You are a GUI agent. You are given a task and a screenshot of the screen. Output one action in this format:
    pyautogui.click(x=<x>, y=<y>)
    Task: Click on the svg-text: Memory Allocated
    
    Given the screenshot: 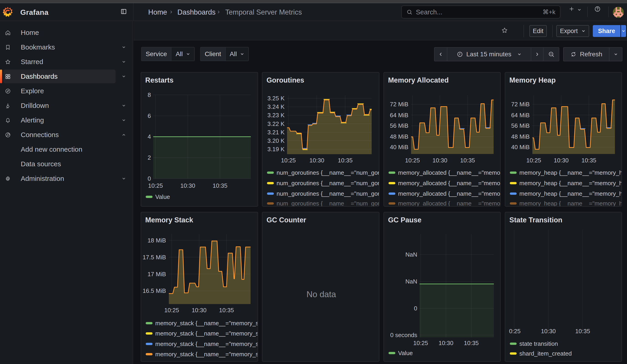 What is the action you would take?
    pyautogui.click(x=418, y=80)
    